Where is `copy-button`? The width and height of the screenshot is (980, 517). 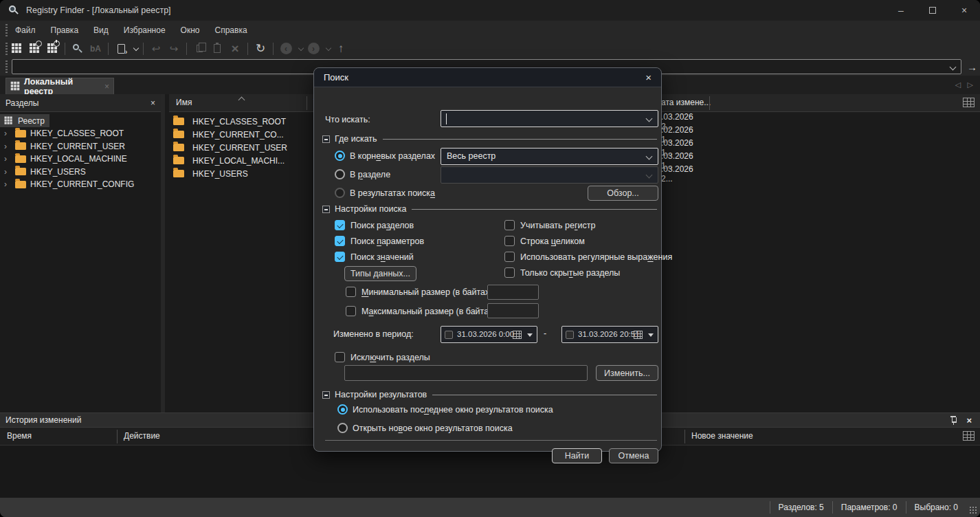 copy-button is located at coordinates (199, 49).